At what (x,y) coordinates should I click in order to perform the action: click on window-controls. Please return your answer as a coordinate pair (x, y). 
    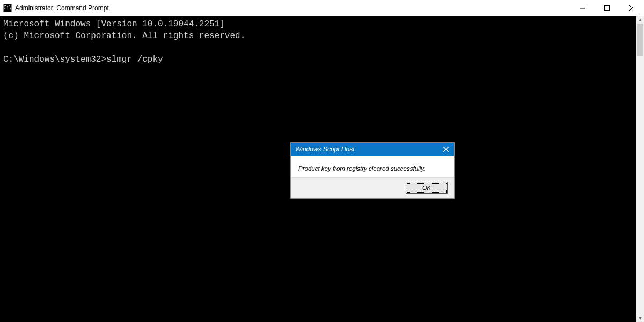
    Looking at the image, I should click on (607, 8).